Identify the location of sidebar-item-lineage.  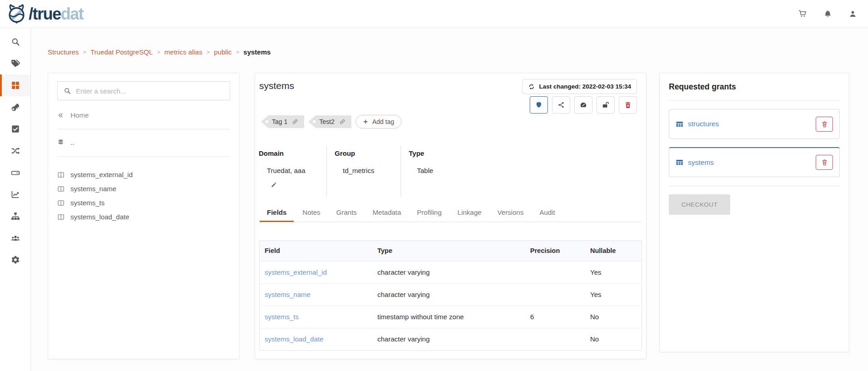
(15, 151).